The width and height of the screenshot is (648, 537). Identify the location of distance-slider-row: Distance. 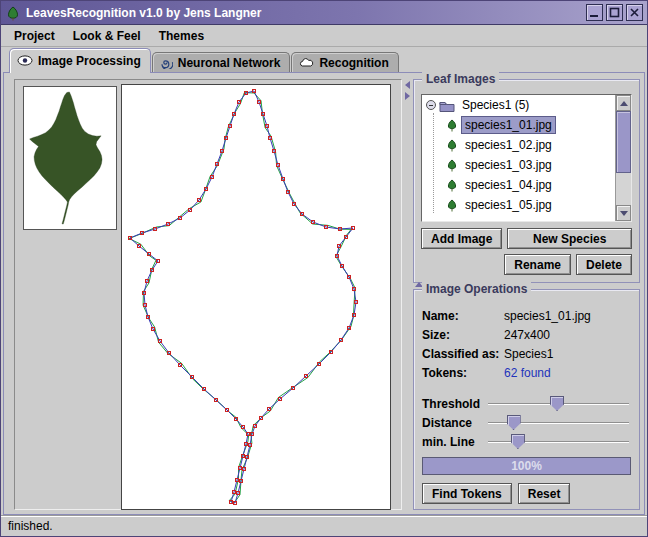
(526, 422).